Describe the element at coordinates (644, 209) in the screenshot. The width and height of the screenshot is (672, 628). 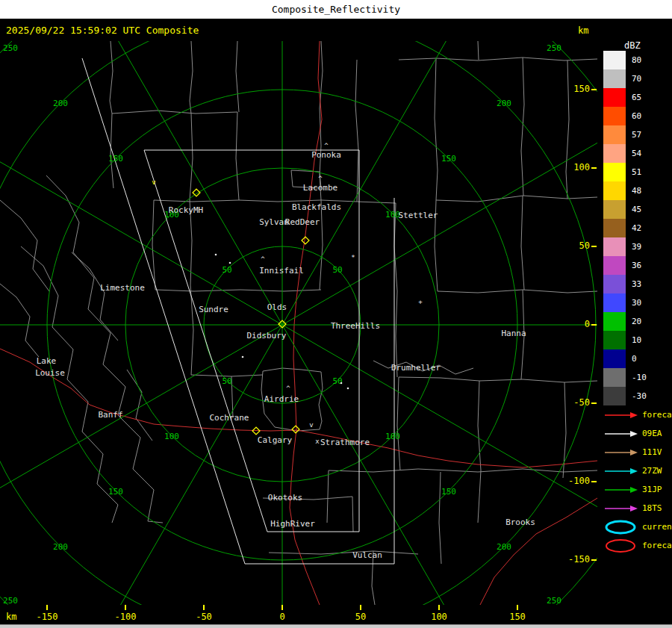
I see `colorscale-value: 45` at that location.